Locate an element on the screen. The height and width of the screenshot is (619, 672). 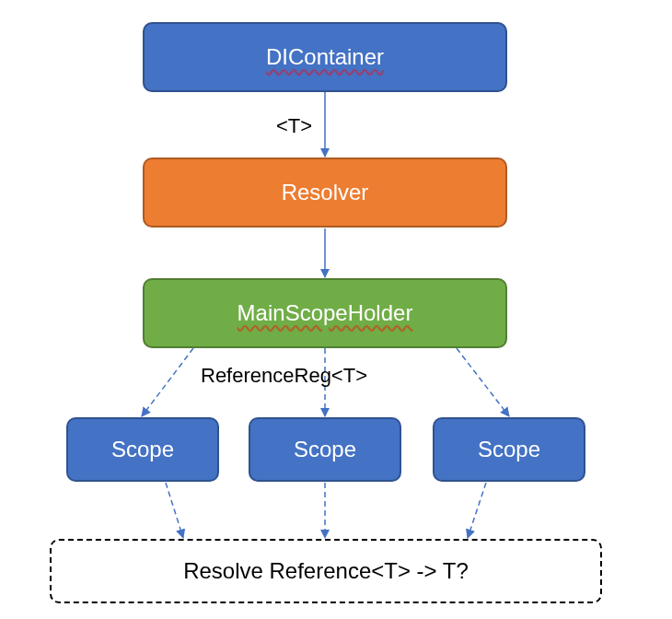
node-scope-3: Scope is located at coordinates (509, 450).